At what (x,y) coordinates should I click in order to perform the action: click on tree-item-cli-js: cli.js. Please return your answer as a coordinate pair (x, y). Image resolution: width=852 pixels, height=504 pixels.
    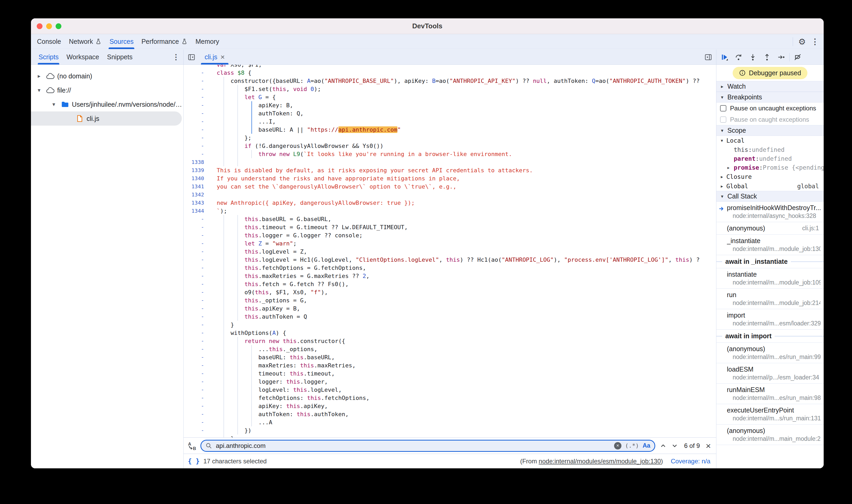
    Looking at the image, I should click on (106, 119).